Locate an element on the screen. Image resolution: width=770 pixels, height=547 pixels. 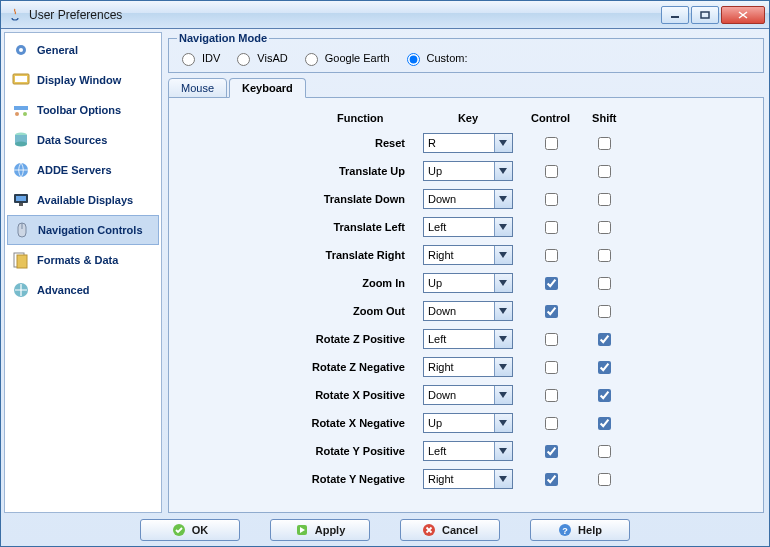
function-label: Rotate X Negative is located at coordinates (360, 423).